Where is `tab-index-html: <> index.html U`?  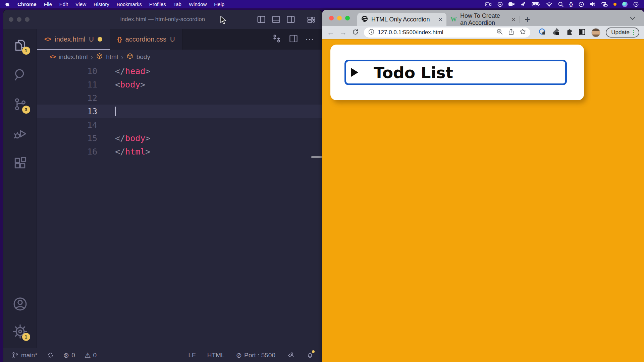 tab-index-html: <> index.html U is located at coordinates (73, 39).